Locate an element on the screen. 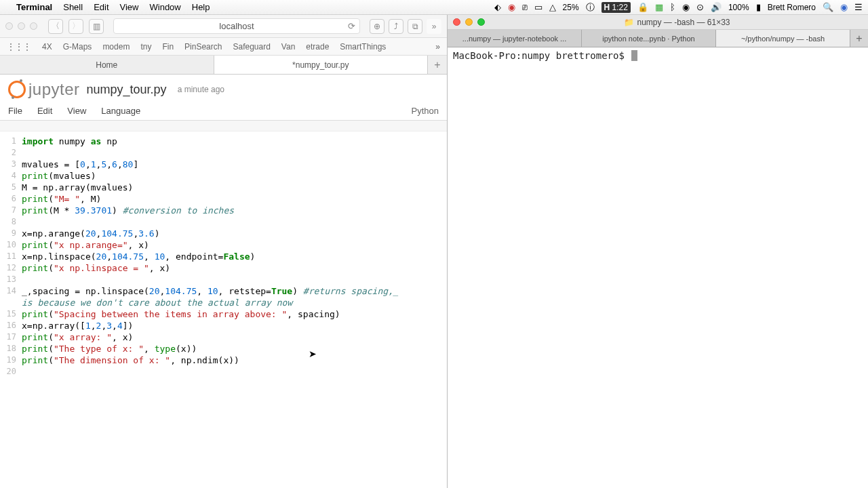 The height and width of the screenshot is (488, 868). battery-pct: 25% is located at coordinates (571, 7).